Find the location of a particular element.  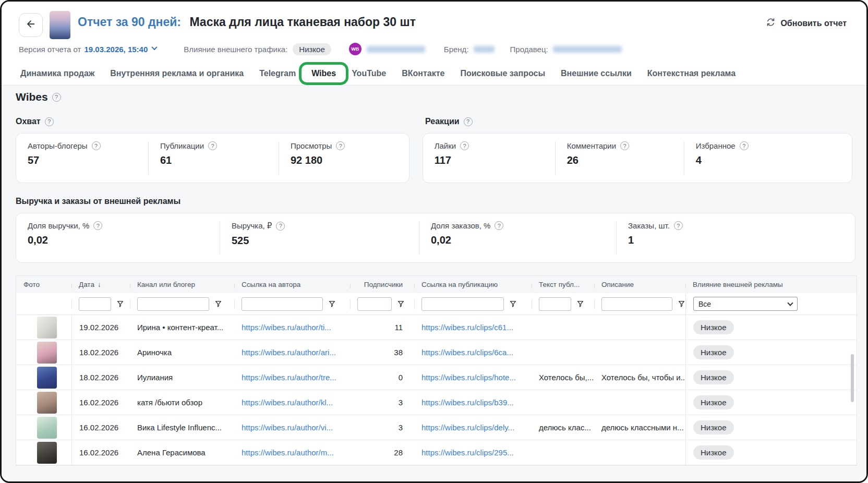

publication-link: https://wibes.ru/clips/b39... is located at coordinates (467, 403).